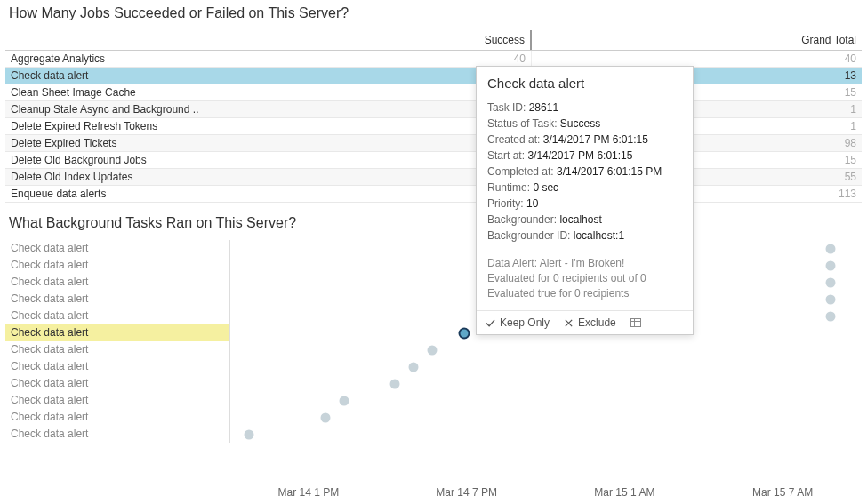 The image size is (867, 504). What do you see at coordinates (434, 194) in the screenshot?
I see `table-row: Enqueue data alerts113` at bounding box center [434, 194].